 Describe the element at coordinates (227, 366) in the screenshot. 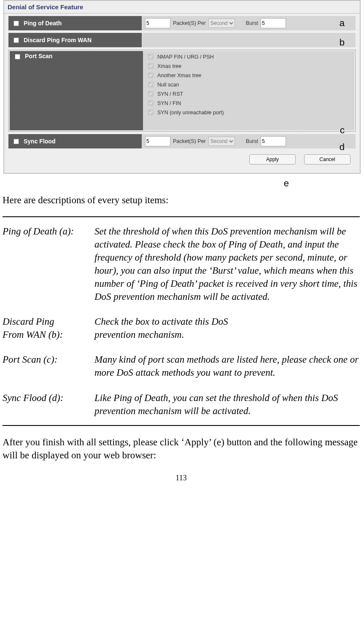

I see `item-value: Many kind of port scan methods are liste…` at that location.